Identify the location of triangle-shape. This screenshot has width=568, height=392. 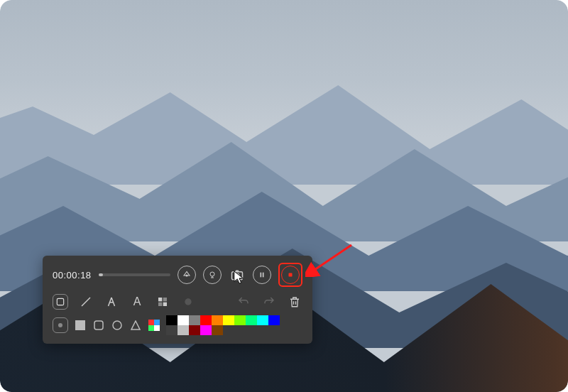
(136, 325).